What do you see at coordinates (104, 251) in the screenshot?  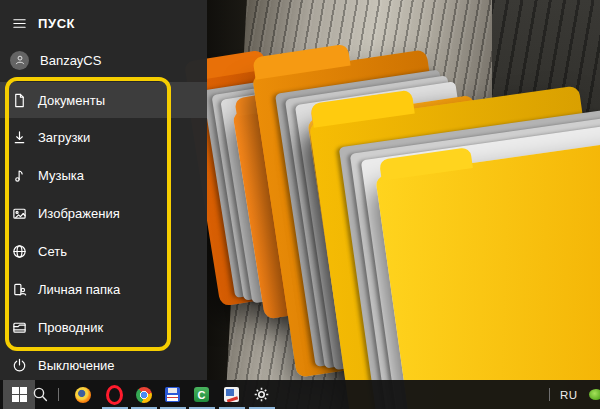 I see `sidebar-item-network: Сеть` at bounding box center [104, 251].